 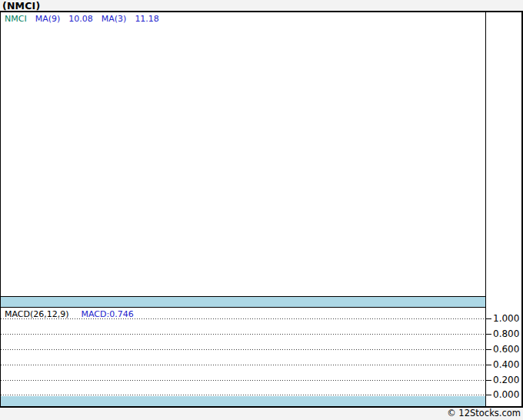 I want to click on axis-tick-label: 0.200, so click(x=506, y=380).